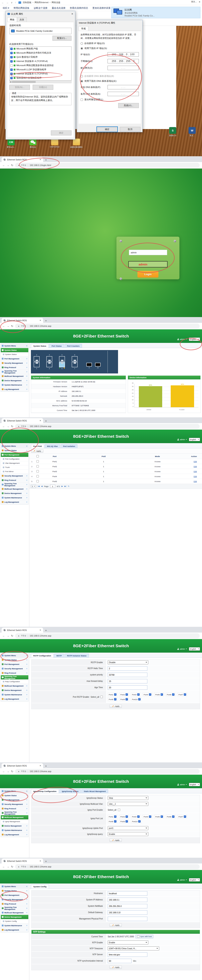 This screenshot has height=980, width=202. I want to click on close-icon: ✕, so click(200, 2).